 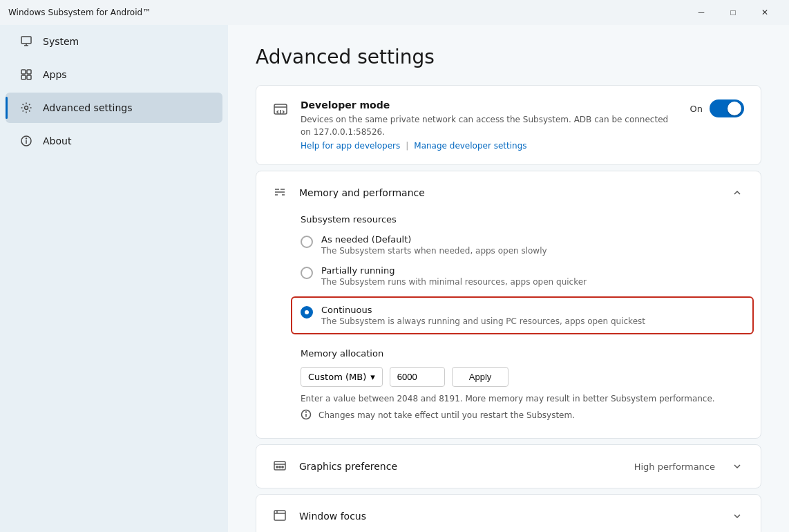 What do you see at coordinates (522, 220) in the screenshot?
I see `subsystem-resources-title: Subsystem resources` at bounding box center [522, 220].